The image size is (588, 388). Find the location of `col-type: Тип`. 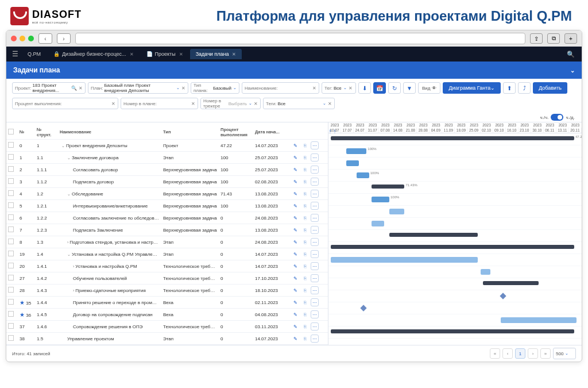

col-type: Тип is located at coordinates (190, 132).